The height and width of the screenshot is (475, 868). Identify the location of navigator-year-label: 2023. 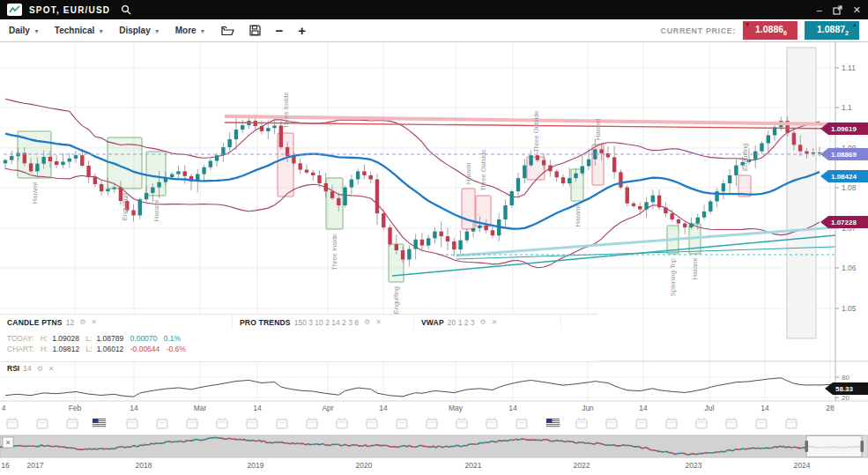
(694, 465).